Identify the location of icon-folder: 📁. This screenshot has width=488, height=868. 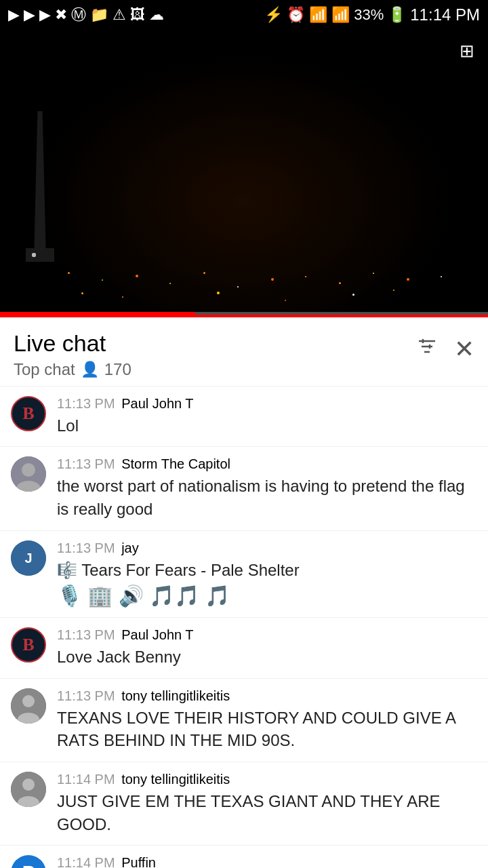
(99, 15).